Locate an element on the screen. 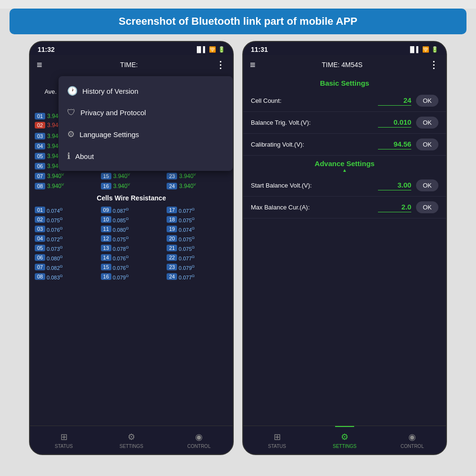  dots-menu-left: ⋮ is located at coordinates (221, 65).